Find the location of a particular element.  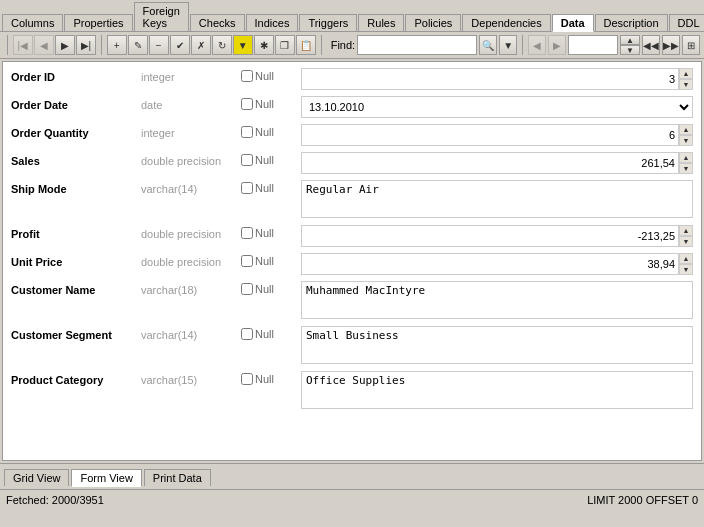

spinner-order-id: ▲ ▼ is located at coordinates (686, 79).